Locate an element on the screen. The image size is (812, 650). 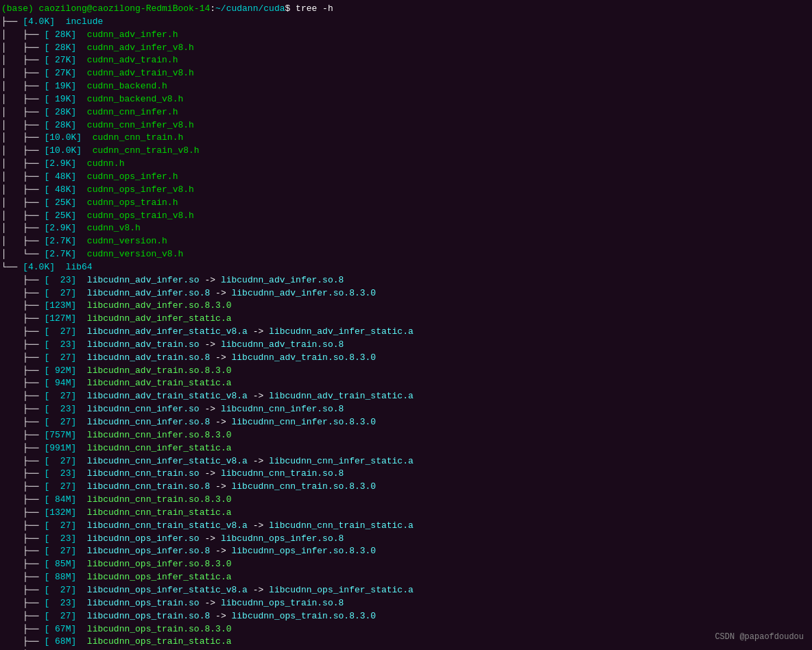
line-lib-file: ├── [ 23] libcudnn_cnn_train.so -> libcu… is located at coordinates (406, 474).